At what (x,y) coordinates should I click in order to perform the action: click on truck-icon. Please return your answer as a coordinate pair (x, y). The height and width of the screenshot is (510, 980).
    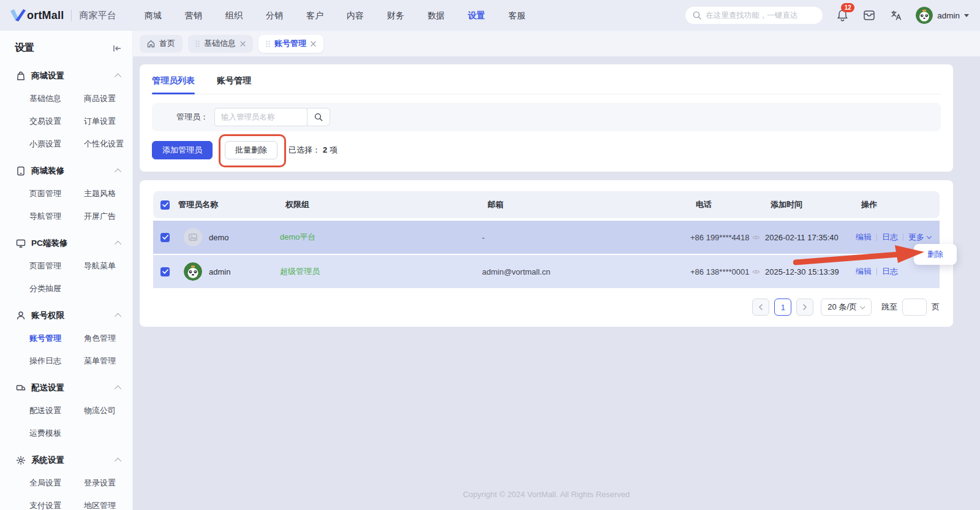
    Looking at the image, I should click on (21, 388).